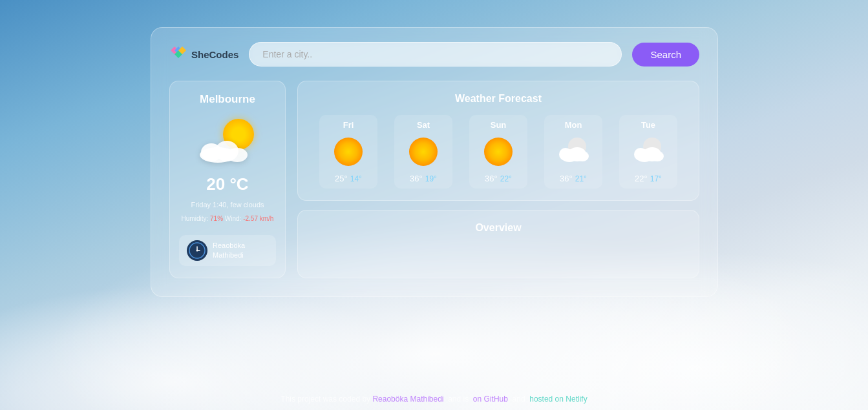  I want to click on forecast-day: Sun 36°22°, so click(498, 152).